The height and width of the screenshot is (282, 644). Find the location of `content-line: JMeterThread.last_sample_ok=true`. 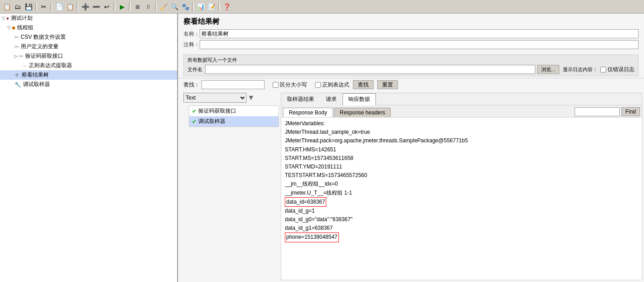

content-line: JMeterThread.last_sample_ok=true is located at coordinates (461, 132).